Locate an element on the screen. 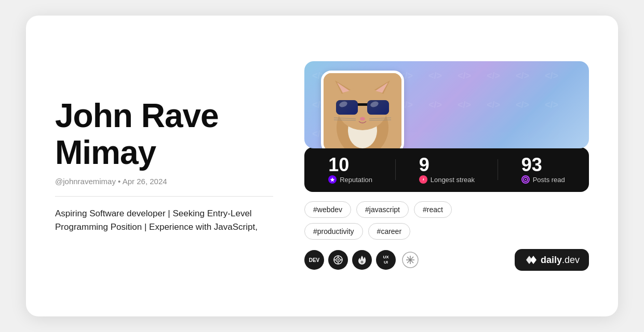  tags-row-2: #productivity #career is located at coordinates (447, 231).